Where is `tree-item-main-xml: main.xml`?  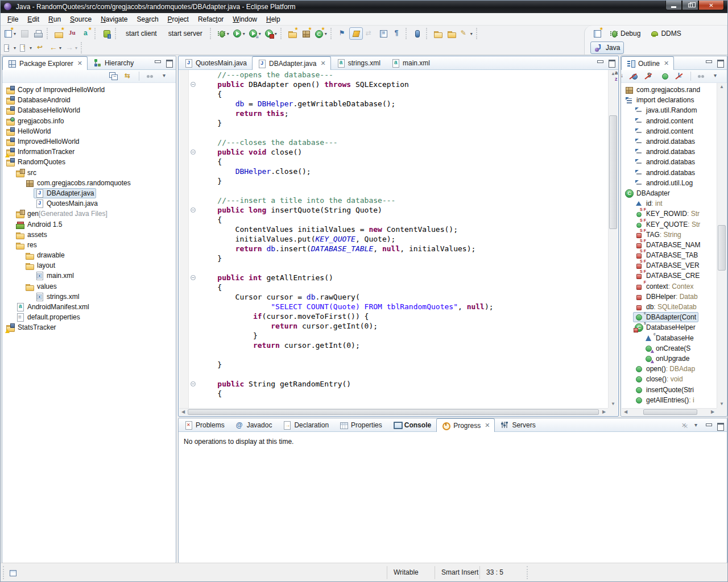 tree-item-main-xml: main.xml is located at coordinates (89, 276).